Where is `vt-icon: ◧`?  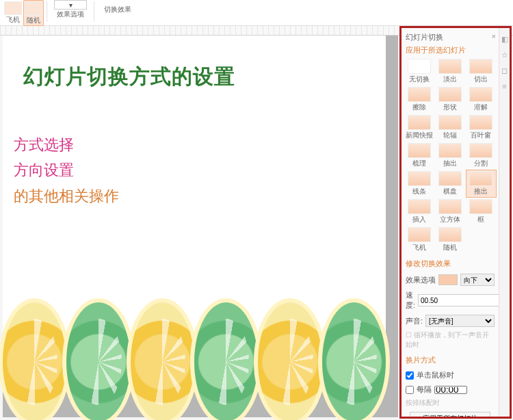 vt-icon: ◧ is located at coordinates (505, 40).